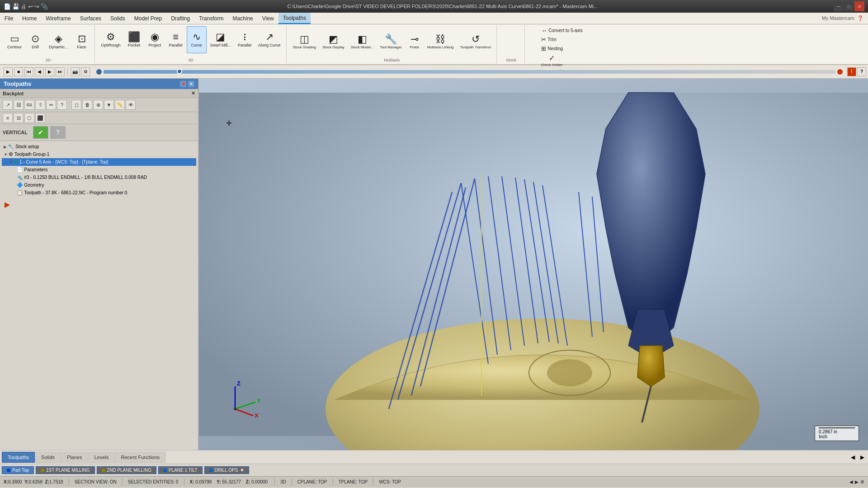 This screenshot has height=488, width=868. I want to click on tp-icon-move: ⇧, so click(40, 105).